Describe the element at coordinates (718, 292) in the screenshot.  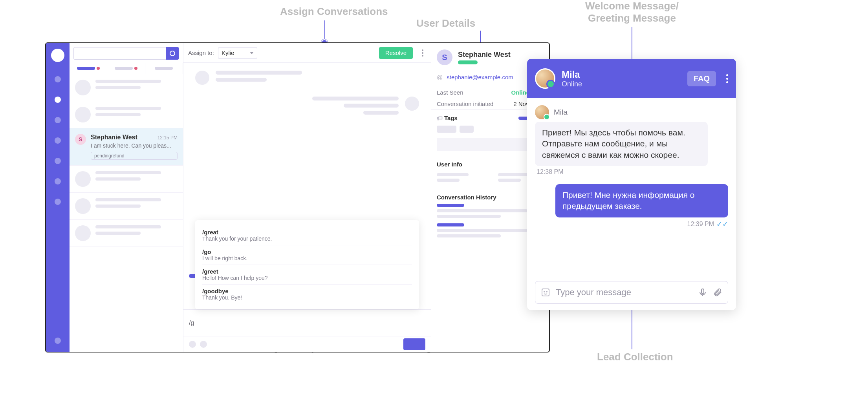
I see `attach-icon` at that location.